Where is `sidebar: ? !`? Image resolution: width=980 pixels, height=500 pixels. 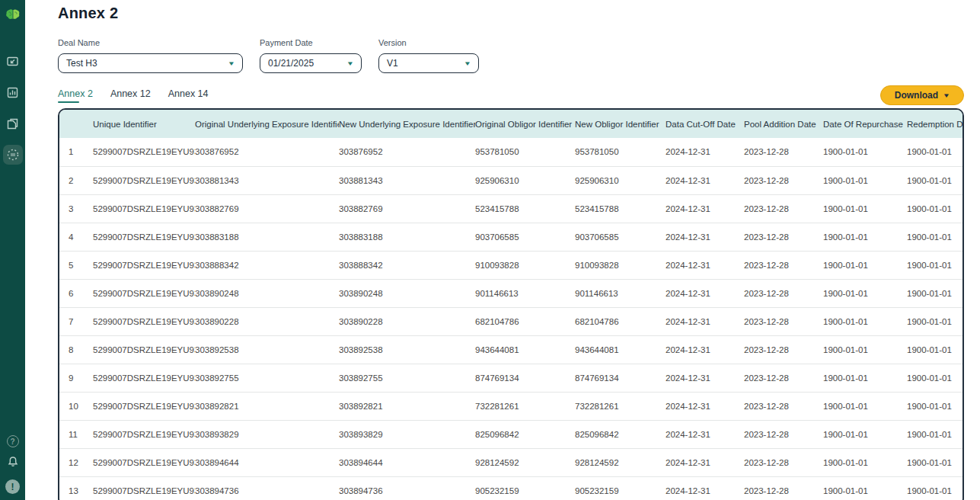 sidebar: ? ! is located at coordinates (12, 250).